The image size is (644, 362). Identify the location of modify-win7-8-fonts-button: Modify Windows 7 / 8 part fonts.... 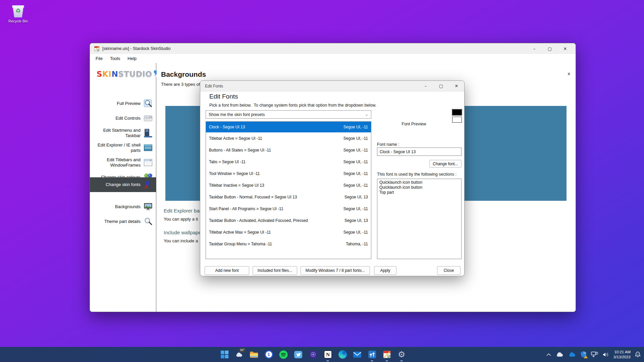
(335, 270).